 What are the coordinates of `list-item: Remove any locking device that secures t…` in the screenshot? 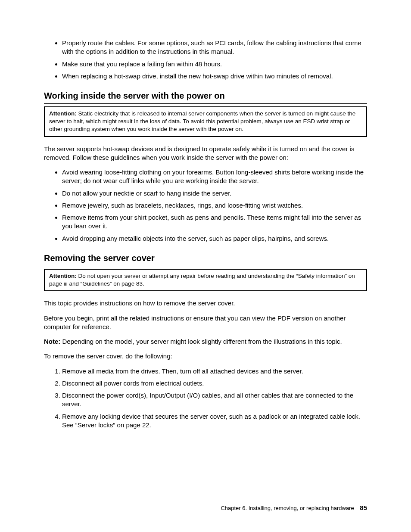 It's located at (215, 421).